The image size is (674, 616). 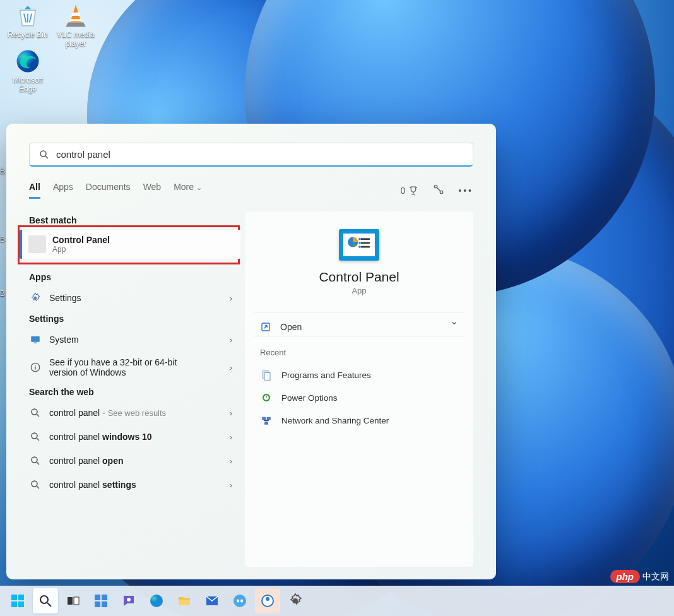 What do you see at coordinates (28, 85) in the screenshot?
I see `desktop-icon-label: Microsoft Edge` at bounding box center [28, 85].